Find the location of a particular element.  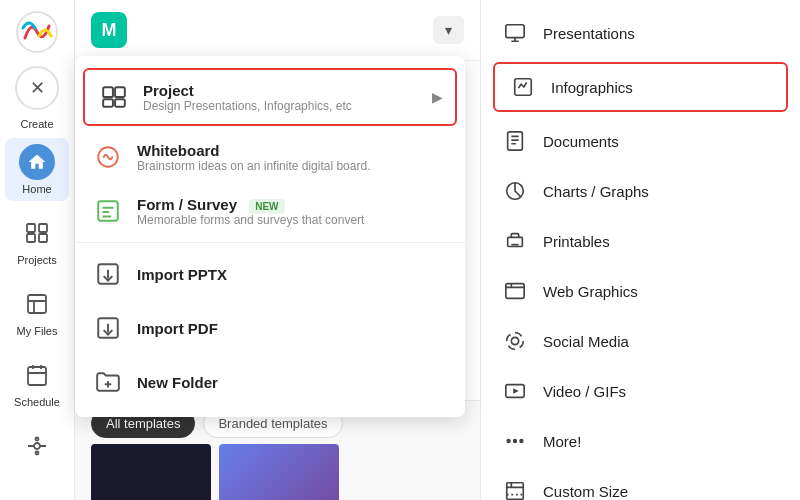

form-survey-icon is located at coordinates (108, 211).